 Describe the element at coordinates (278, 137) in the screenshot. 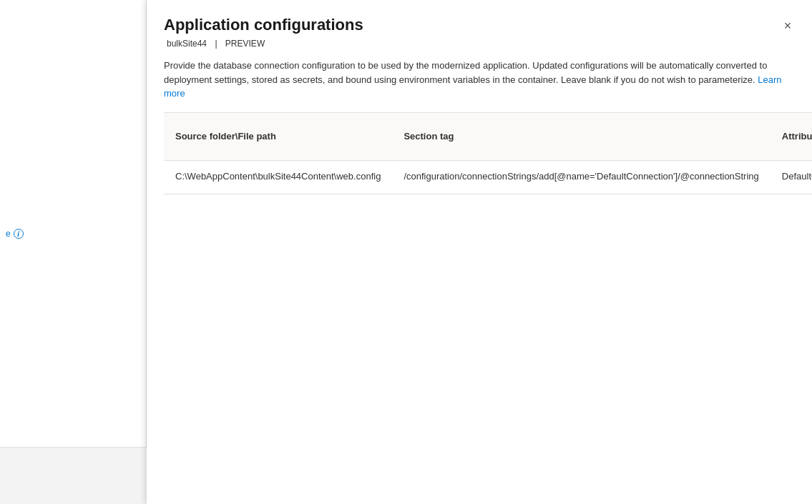

I see `th-source-folder: Source folder\File path` at that location.